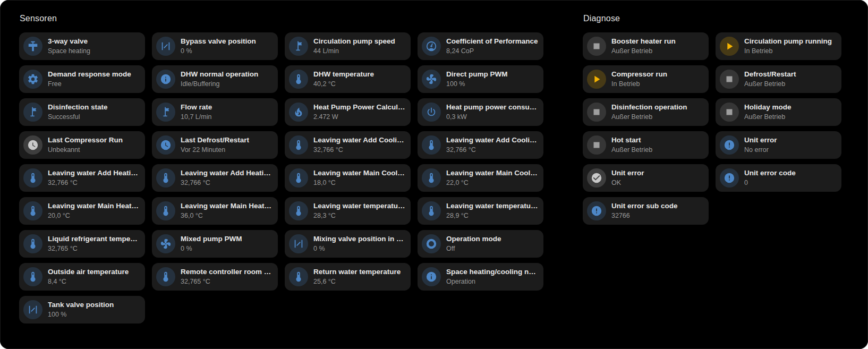 Image resolution: width=868 pixels, height=349 pixels. I want to click on tile-card: Mixed pump PWM0 %, so click(215, 244).